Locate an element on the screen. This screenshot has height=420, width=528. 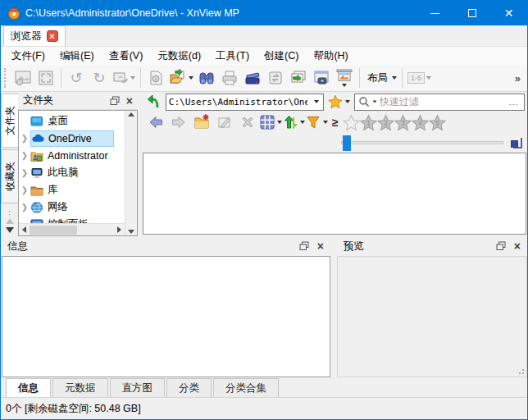
tree-item-network: ❯ 网络 is located at coordinates (72, 207).